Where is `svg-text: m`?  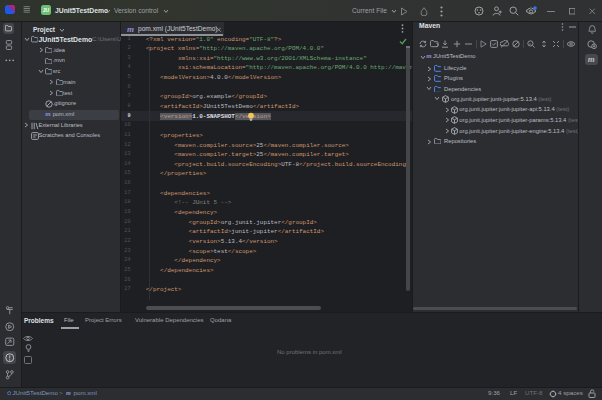 svg-text: m is located at coordinates (130, 29).